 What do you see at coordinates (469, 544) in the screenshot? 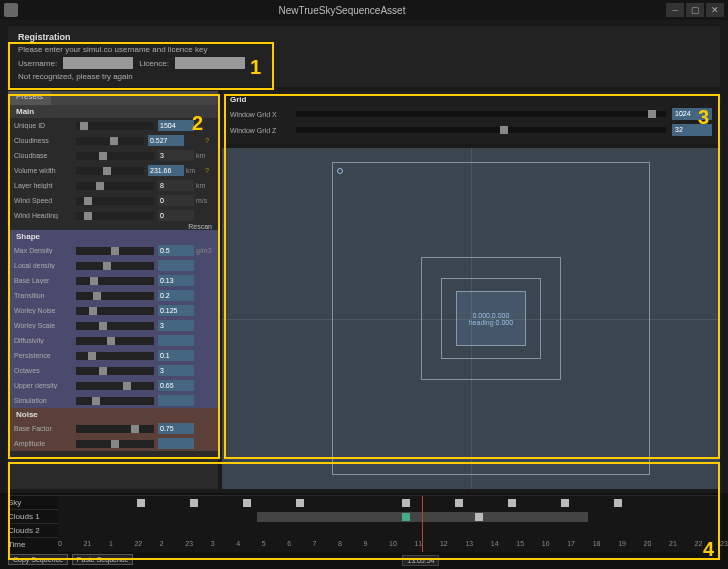
I see `time-tick: 13` at bounding box center [469, 544].